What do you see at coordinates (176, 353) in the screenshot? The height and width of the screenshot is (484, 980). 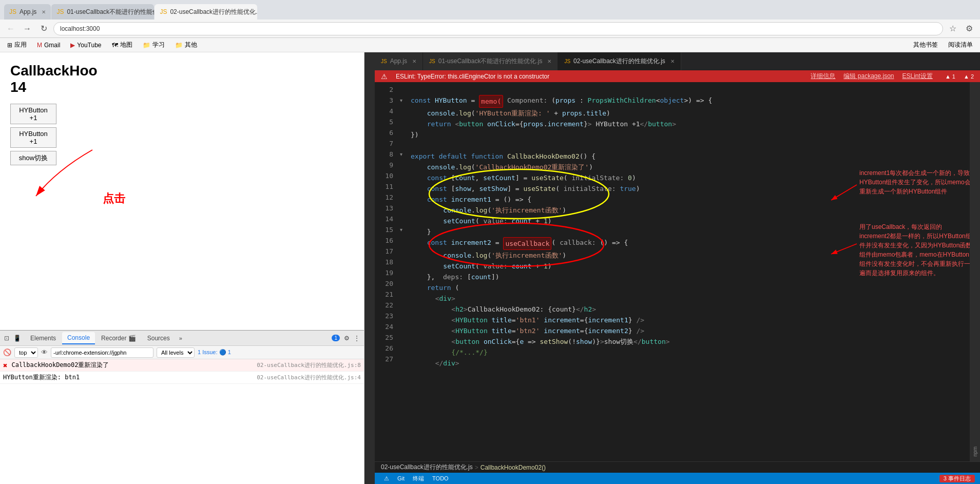 I see `log-levels-selector: All levels` at bounding box center [176, 353].